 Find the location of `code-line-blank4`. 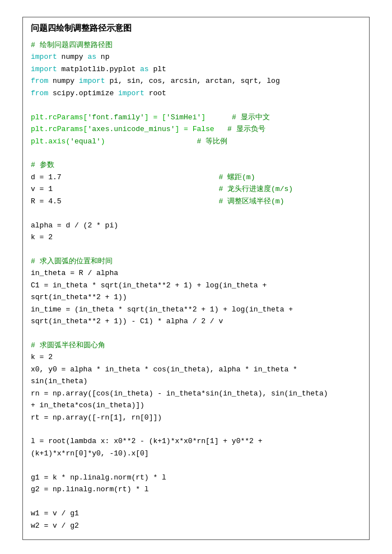

code-line-blank4 is located at coordinates (196, 249).